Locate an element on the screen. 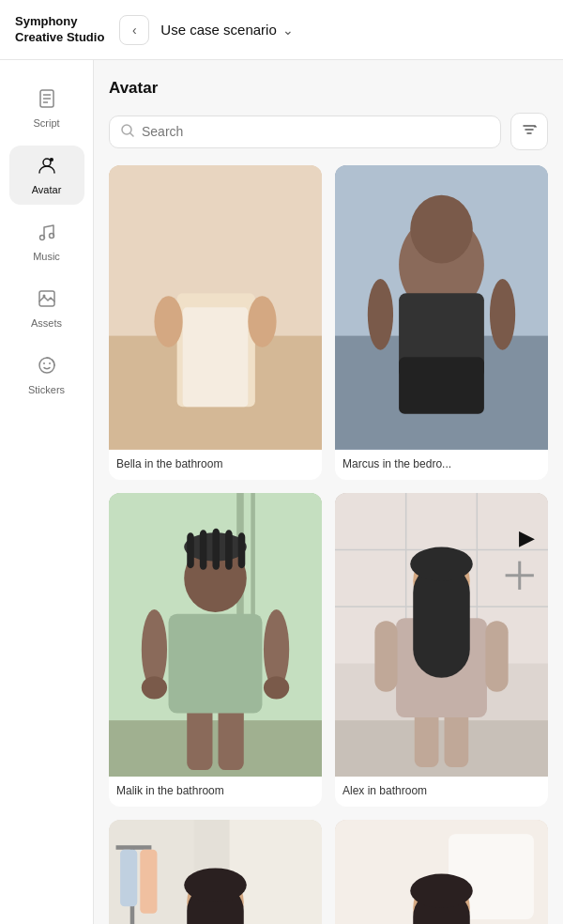  music-icon is located at coordinates (47, 235).